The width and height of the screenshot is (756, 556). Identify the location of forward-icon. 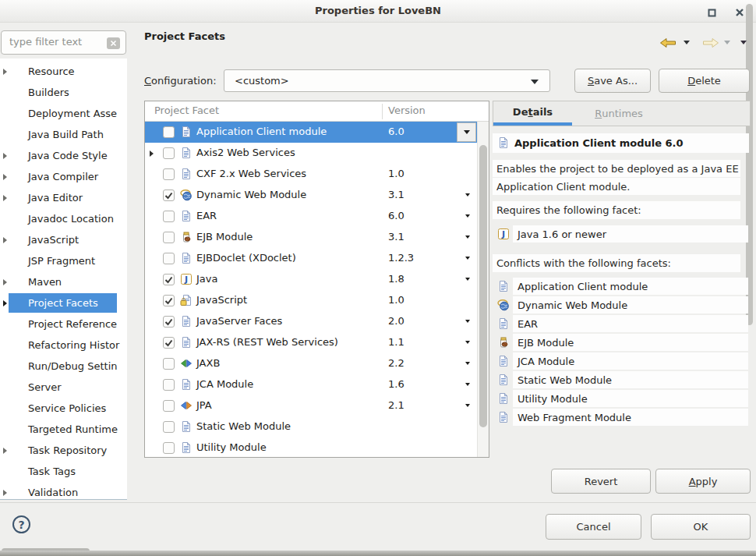
(711, 44).